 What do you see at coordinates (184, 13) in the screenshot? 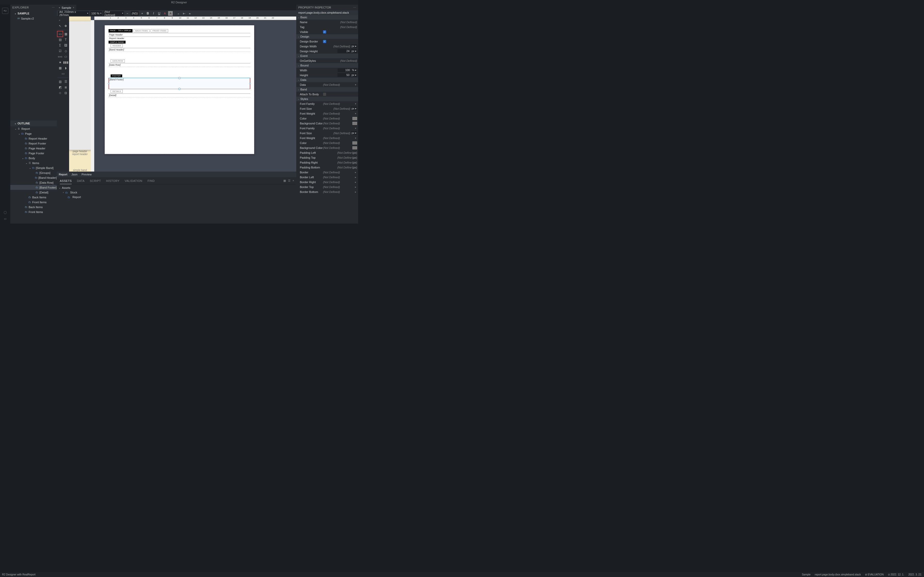
I see `align-middle-icon: ⫦` at bounding box center [184, 13].